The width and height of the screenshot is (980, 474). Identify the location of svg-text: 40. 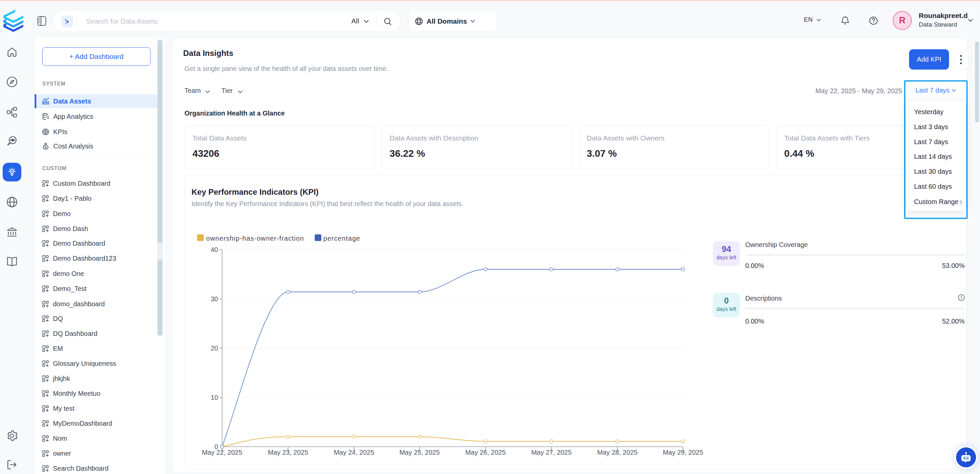
(215, 250).